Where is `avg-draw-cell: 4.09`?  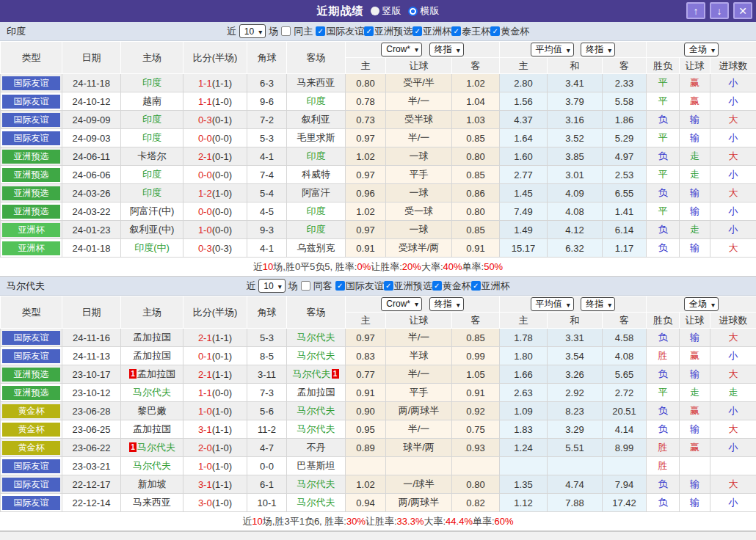 avg-draw-cell: 4.09 is located at coordinates (575, 194).